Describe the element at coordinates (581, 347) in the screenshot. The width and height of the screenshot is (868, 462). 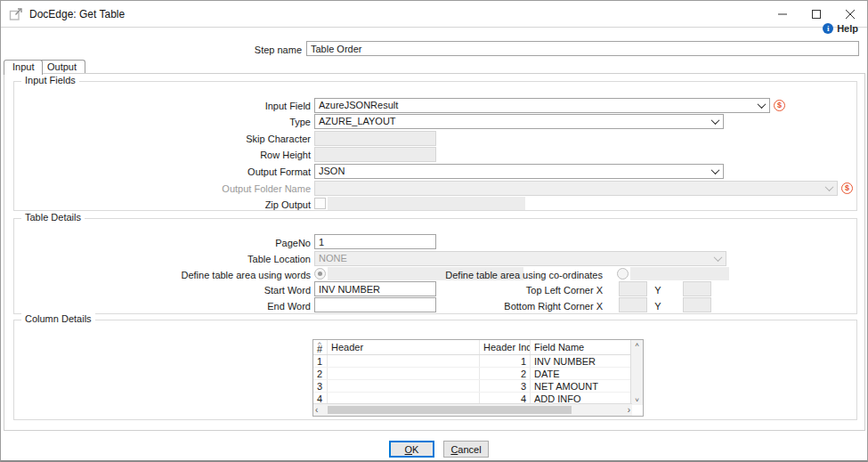
I see `column-header-field-name: Field Name` at that location.